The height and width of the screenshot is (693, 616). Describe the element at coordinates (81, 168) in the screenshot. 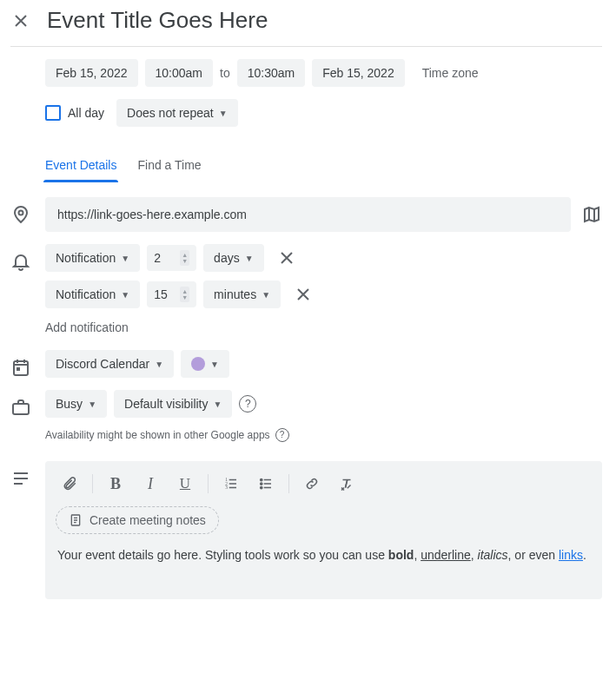

I see `tab-event-details: Event Details` at that location.